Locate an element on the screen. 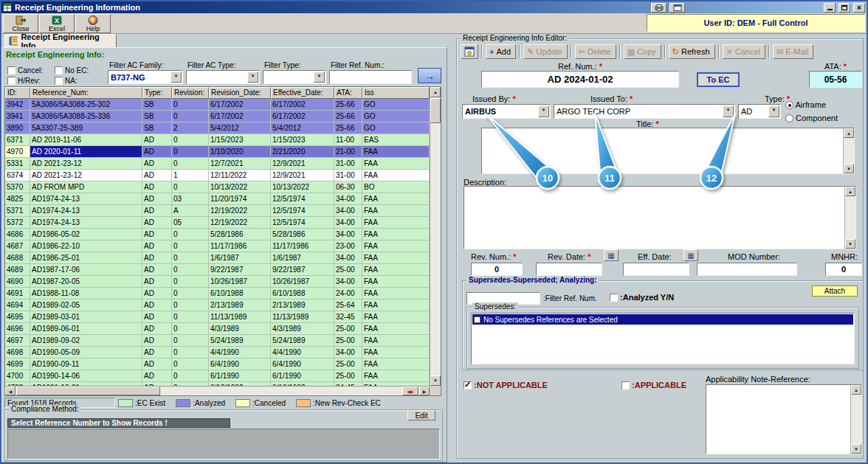 The image size is (868, 464). table-row: 4690AD1987-20-05AD010/26/198710/26/19873… is located at coordinates (217, 282).